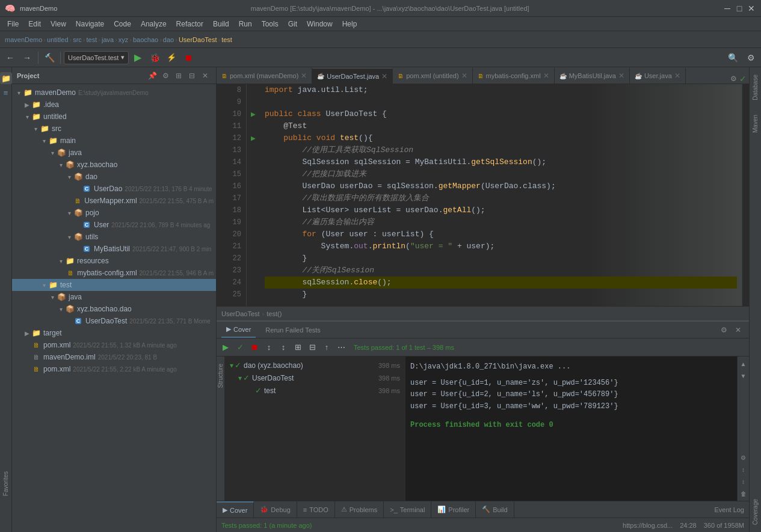  What do you see at coordinates (265, 76) in the screenshot?
I see `tab-pom-maven: 🗎 pom.xml (mavenDemo) ✕` at bounding box center [265, 76].